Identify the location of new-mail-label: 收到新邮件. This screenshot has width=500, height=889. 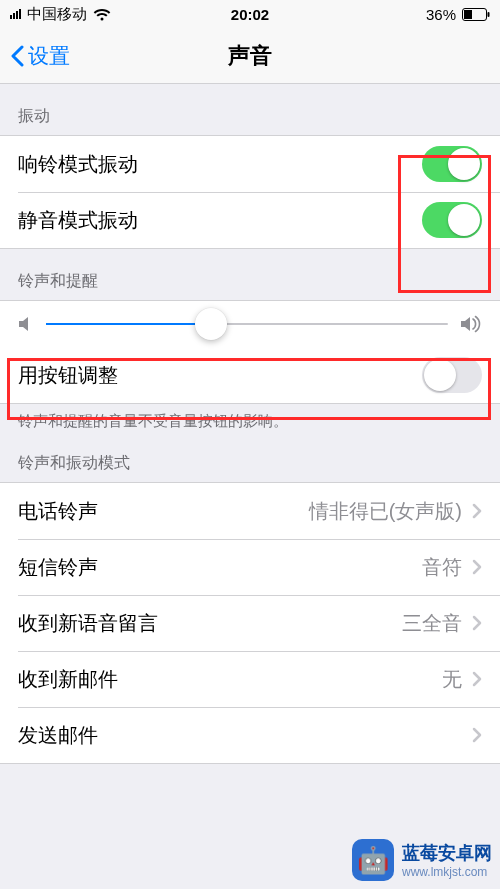
(230, 680).